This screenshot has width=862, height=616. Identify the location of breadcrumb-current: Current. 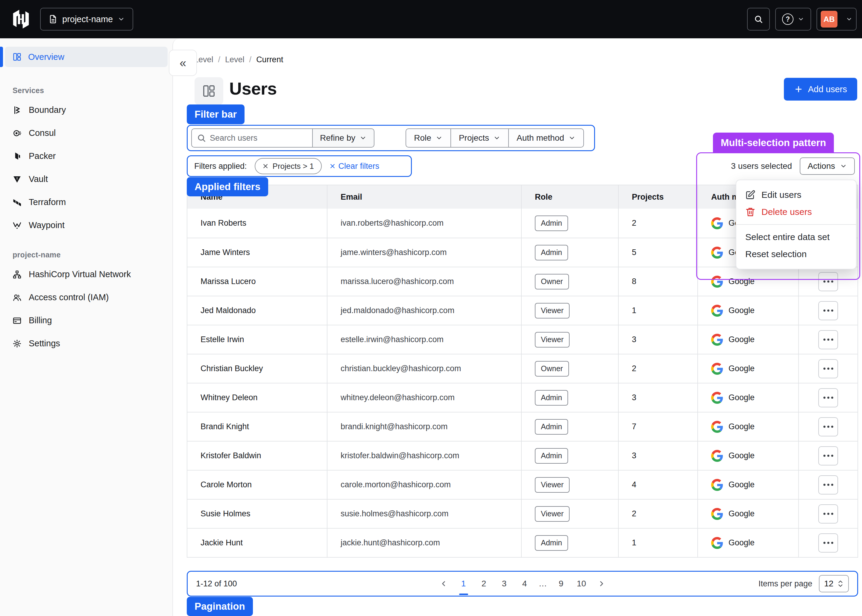
(270, 60).